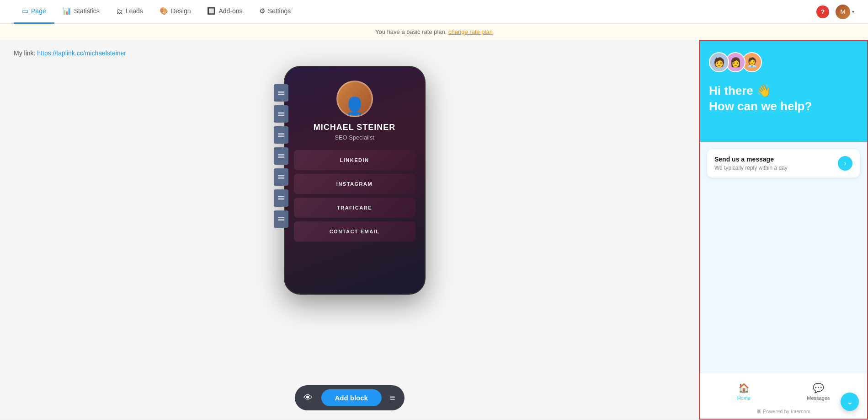 This screenshot has width=868, height=420. What do you see at coordinates (783, 92) in the screenshot?
I see `intercom-header: 🧑 👩 🧑‍💼 Hi there 👋 How can we help?` at bounding box center [783, 92].